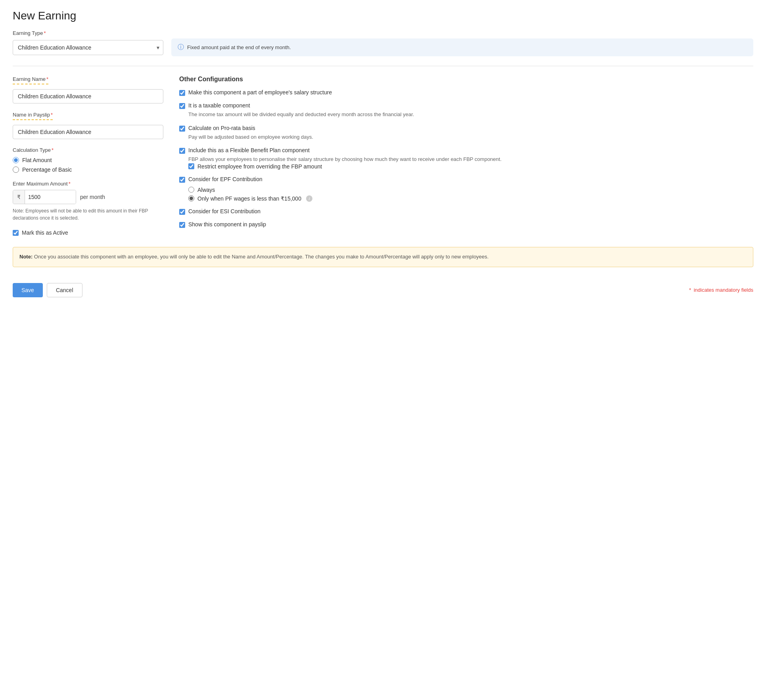  What do you see at coordinates (88, 170) in the screenshot?
I see `radio-percentage-of-basic: Percentage of Basic` at bounding box center [88, 170].